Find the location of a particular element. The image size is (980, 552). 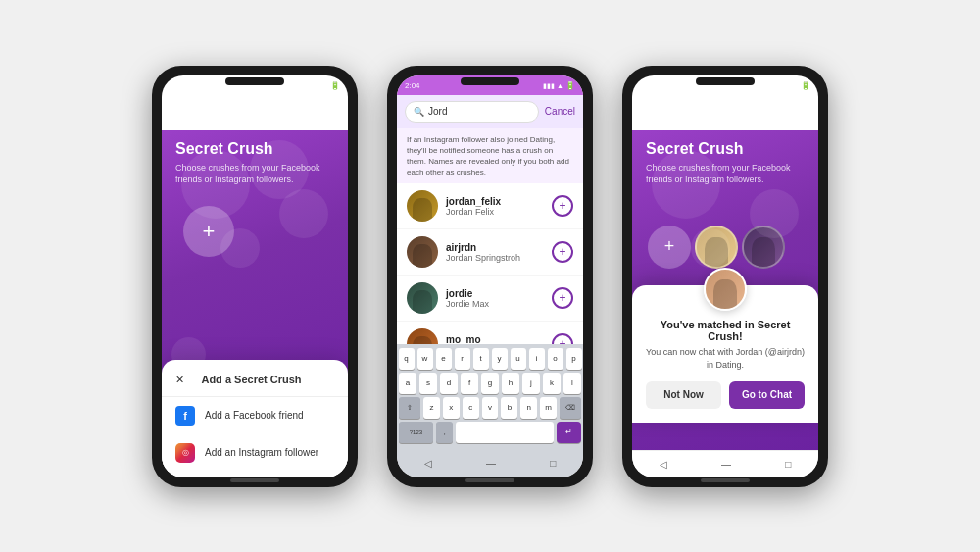

bottom-sheet-1: ✕ Add a Secret Crush f Add a Facebook fr… is located at coordinates (255, 419).